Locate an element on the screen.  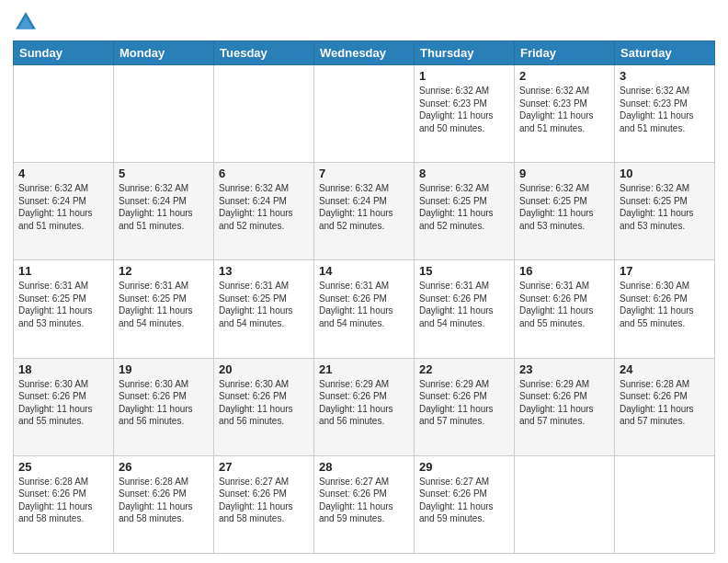
day-number: 4 is located at coordinates (63, 173).